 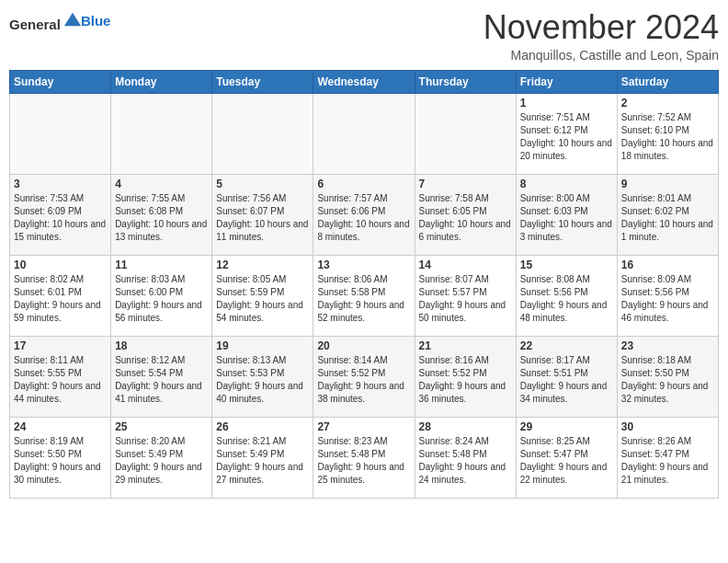 What do you see at coordinates (566, 427) in the screenshot?
I see `day-number: 29` at bounding box center [566, 427].